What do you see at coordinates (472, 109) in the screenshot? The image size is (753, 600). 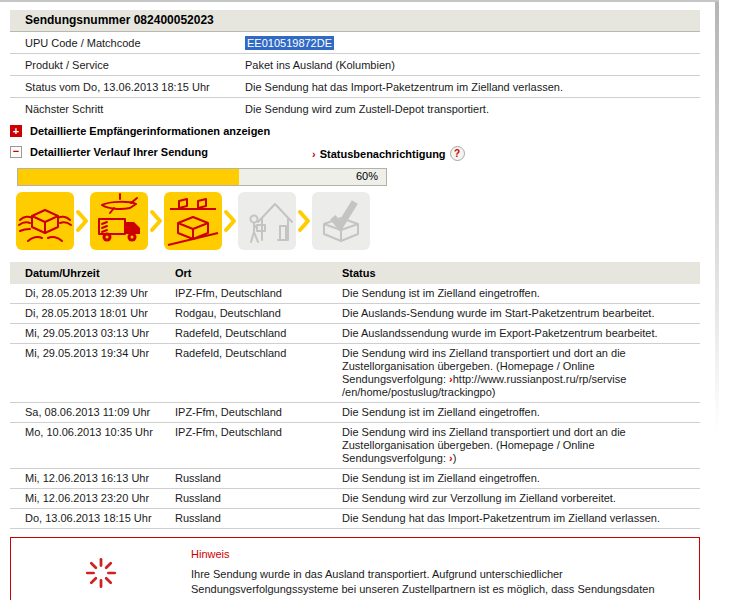 I see `next-step-value: Die Sendung wird zum Zustell-Depot trans…` at bounding box center [472, 109].